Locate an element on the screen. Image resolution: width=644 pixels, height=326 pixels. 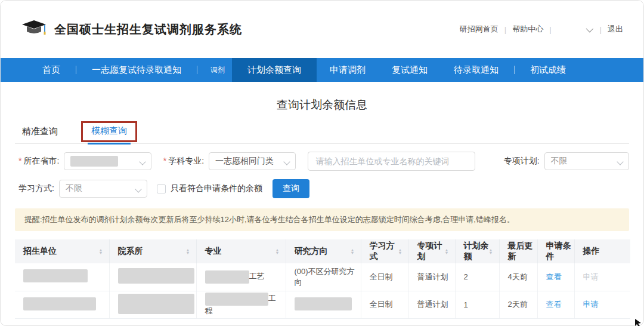
col-header-direction: 研究方向▲▼ is located at coordinates (323, 251).